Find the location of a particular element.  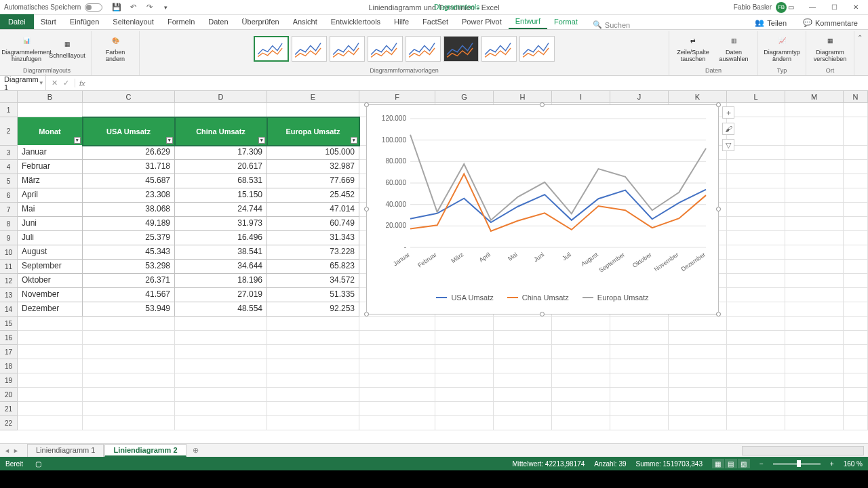

close-icon: ✕ is located at coordinates (856, 7).